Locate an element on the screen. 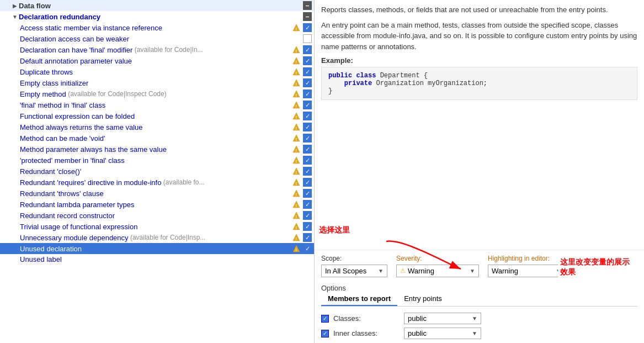 This screenshot has width=644, height=343. inner-classes-select: public ▼ is located at coordinates (443, 334).